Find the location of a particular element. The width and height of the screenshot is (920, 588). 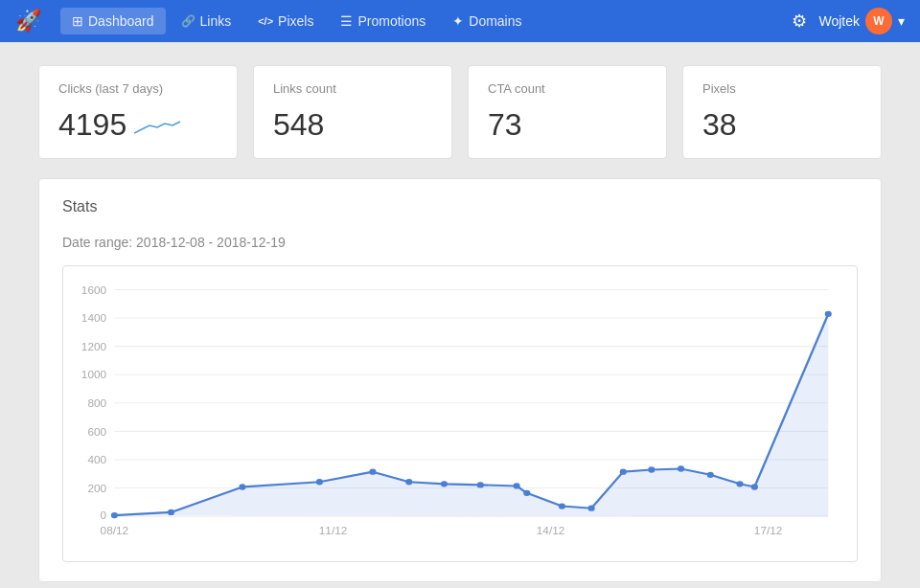

nav-item-dashboard: ⊞ Dashboard is located at coordinates (113, 21).